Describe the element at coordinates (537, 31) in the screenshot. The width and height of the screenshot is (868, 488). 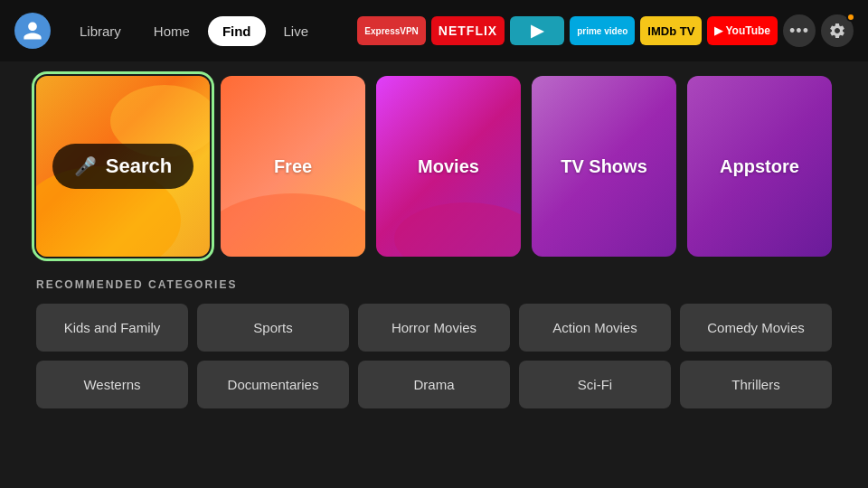
I see `app-freevee: ▶` at that location.